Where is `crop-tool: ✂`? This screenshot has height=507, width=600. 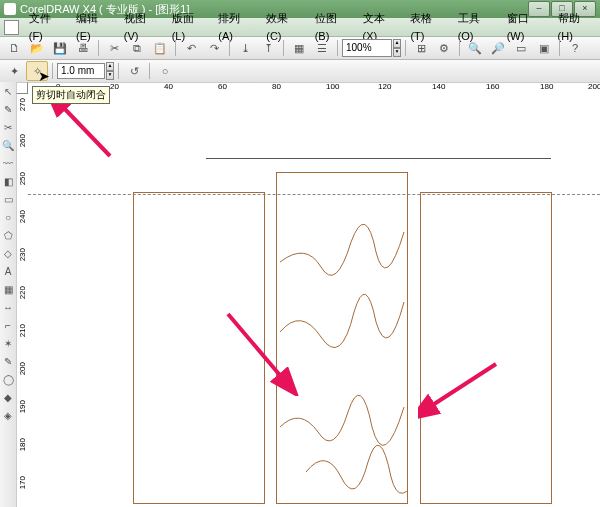 crop-tool: ✂ is located at coordinates (8, 127).